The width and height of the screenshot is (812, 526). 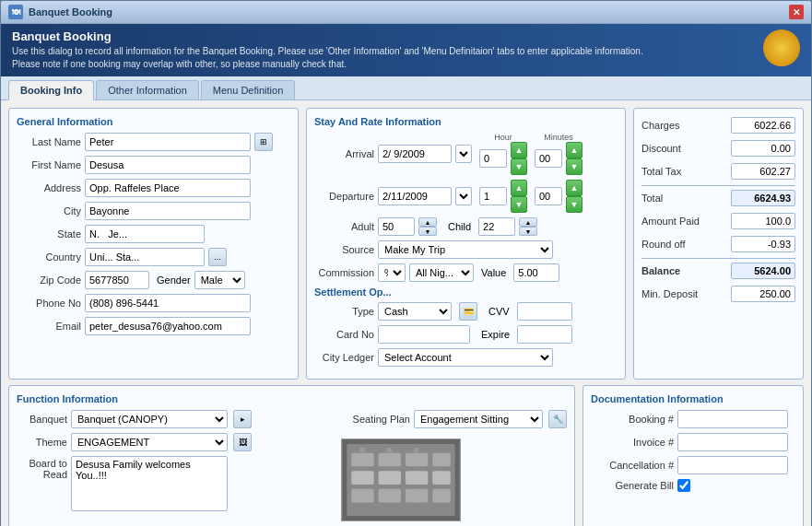 What do you see at coordinates (242, 442) in the screenshot?
I see `theme-btn: 🖼` at bounding box center [242, 442].